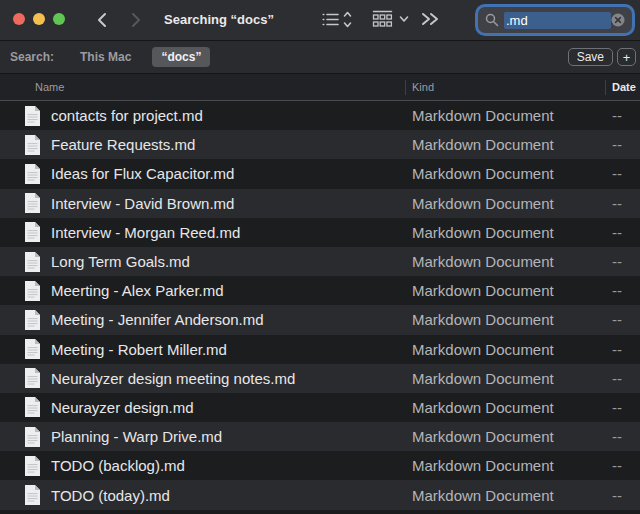  Describe the element at coordinates (232, 174) in the screenshot. I see `file-name: Ideas for Flux Capacitor.md` at that location.